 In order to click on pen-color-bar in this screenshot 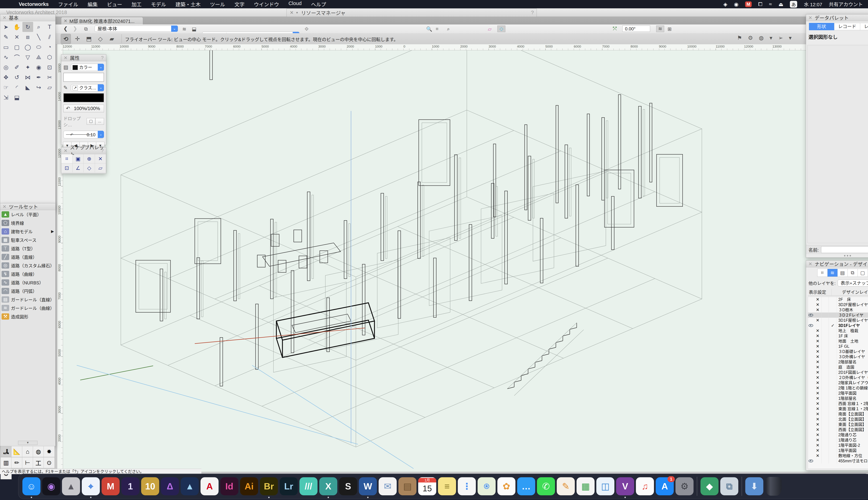, I will do `click(84, 98)`.